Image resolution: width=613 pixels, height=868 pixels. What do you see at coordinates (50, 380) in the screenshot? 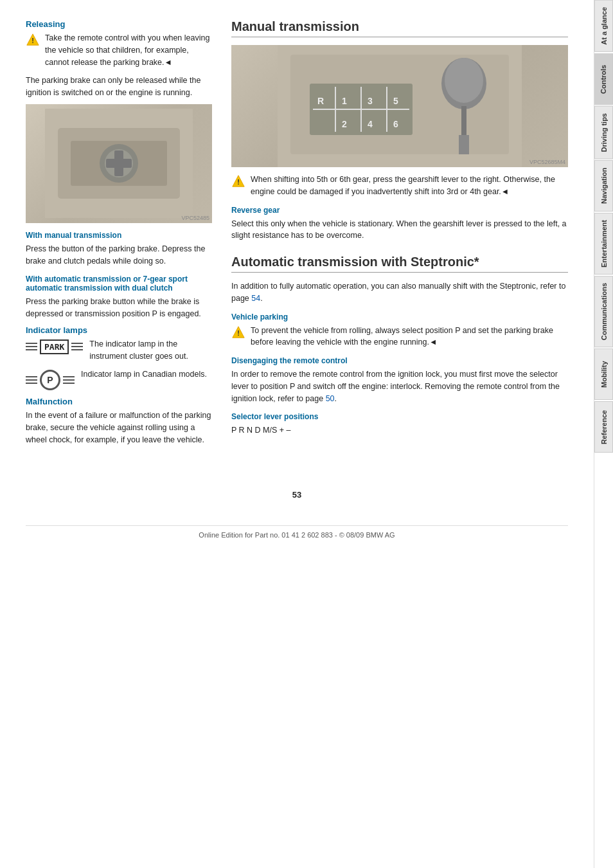
I see `canadian-p-circle: P` at bounding box center [50, 380].